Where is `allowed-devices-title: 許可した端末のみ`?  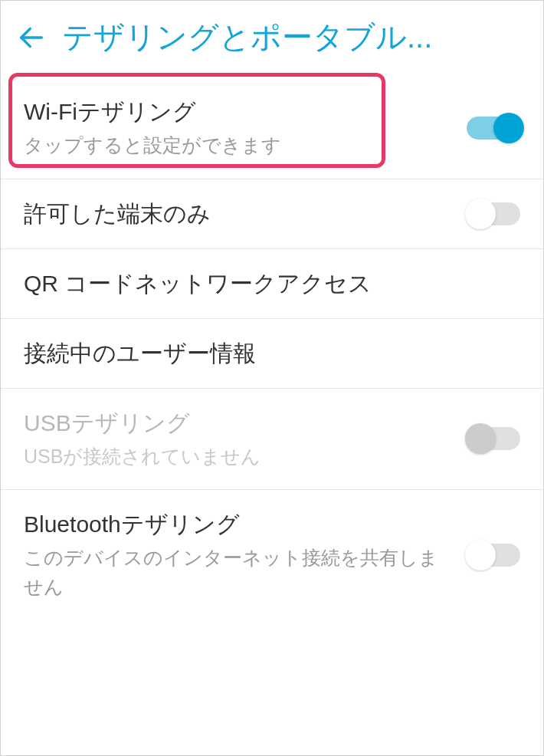
allowed-devices-title: 許可した端末のみ is located at coordinates (238, 214).